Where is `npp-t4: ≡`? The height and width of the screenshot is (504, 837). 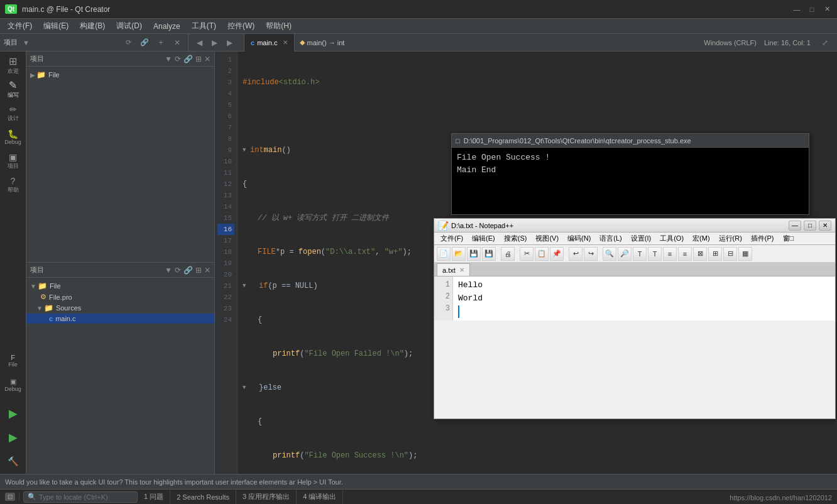
npp-t4: ≡ is located at coordinates (685, 254).